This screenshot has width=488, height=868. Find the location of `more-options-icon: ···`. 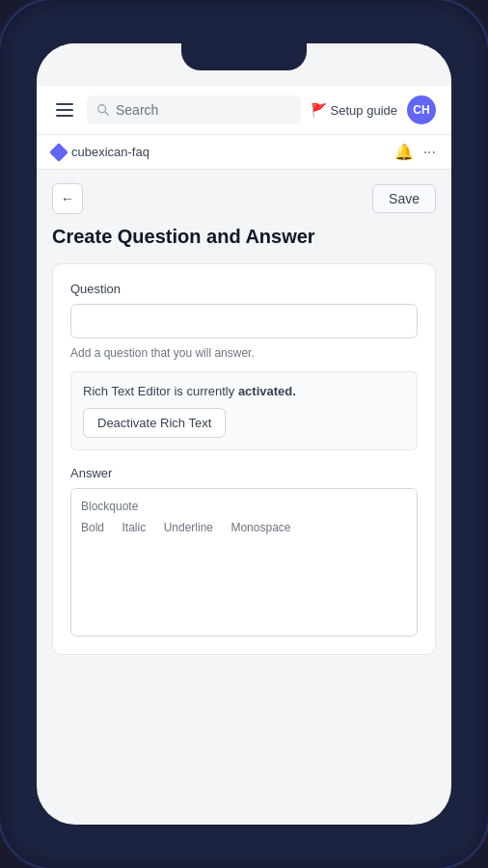

more-options-icon: ··· is located at coordinates (430, 152).